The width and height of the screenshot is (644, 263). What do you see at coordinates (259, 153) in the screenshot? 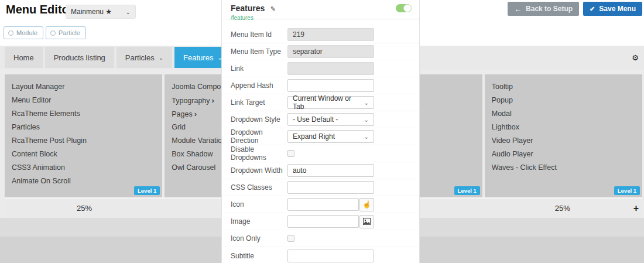
I see `field-label: Disable Dropdowns` at bounding box center [259, 153].